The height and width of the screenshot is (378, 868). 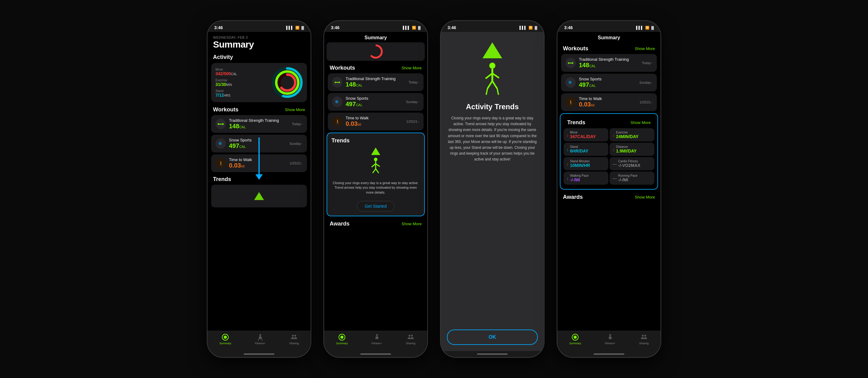 I want to click on walk-icon-s2: 🚶, so click(x=338, y=121).